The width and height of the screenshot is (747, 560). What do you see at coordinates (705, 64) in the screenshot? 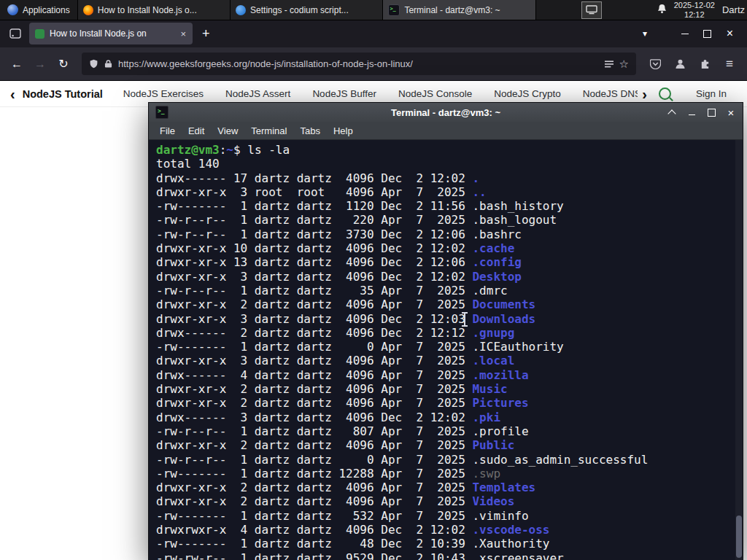
I see `extensions-icon` at bounding box center [705, 64].